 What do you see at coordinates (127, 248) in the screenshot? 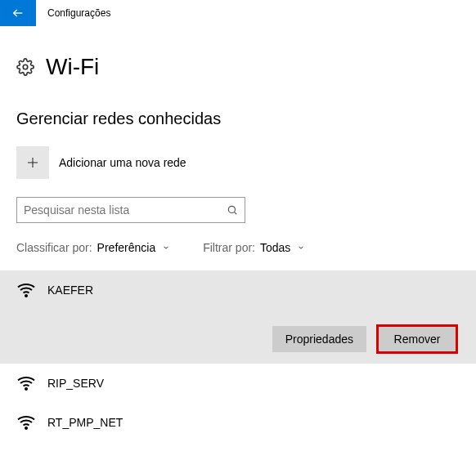
I see `sort-value: Preferência` at bounding box center [127, 248].